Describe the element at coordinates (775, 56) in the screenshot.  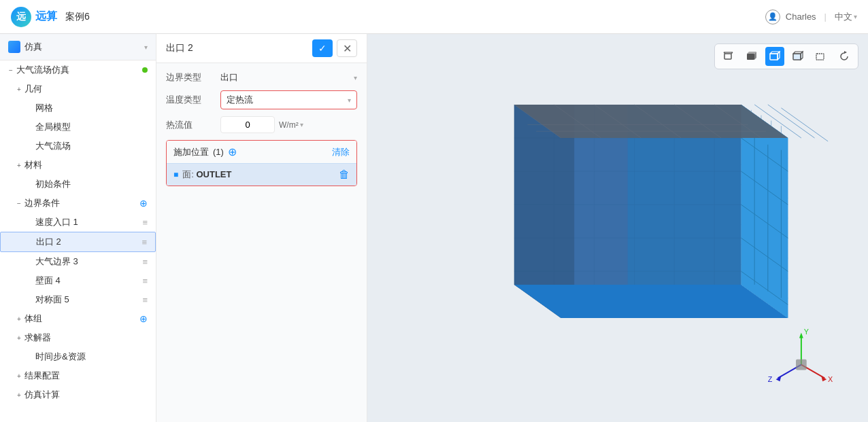
I see `wireframe-view-button` at that location.